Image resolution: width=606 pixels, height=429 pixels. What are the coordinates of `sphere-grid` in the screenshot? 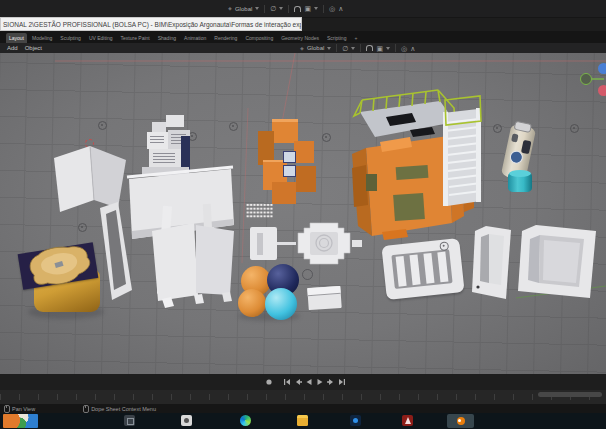 It's located at (260, 210).